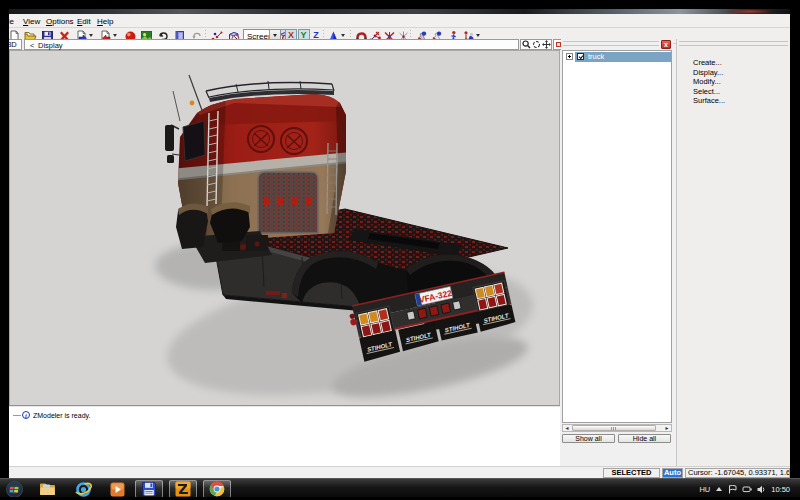 The height and width of the screenshot is (500, 800). Describe the element at coordinates (149, 489) in the screenshot. I see `floppy-app-button` at that location.